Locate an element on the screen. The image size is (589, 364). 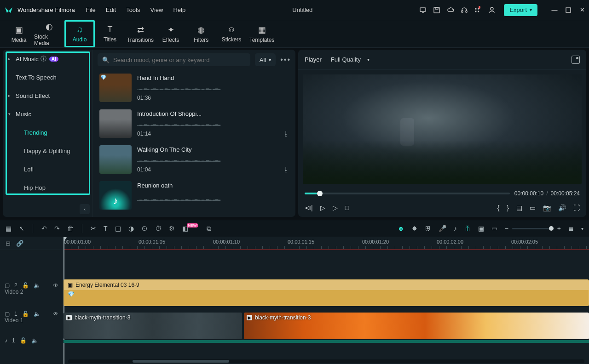
menu-file: File is located at coordinates (91, 10).